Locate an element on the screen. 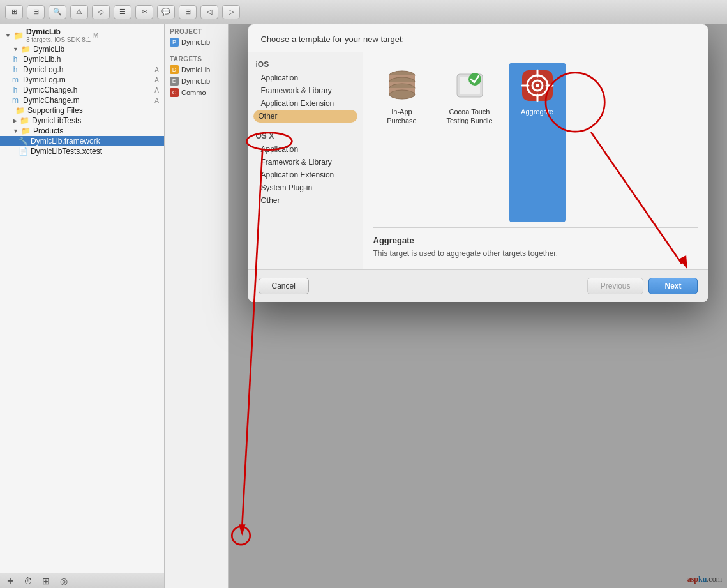 The image size is (727, 588). desc-text: This target is used to aggregate other t… is located at coordinates (536, 253).